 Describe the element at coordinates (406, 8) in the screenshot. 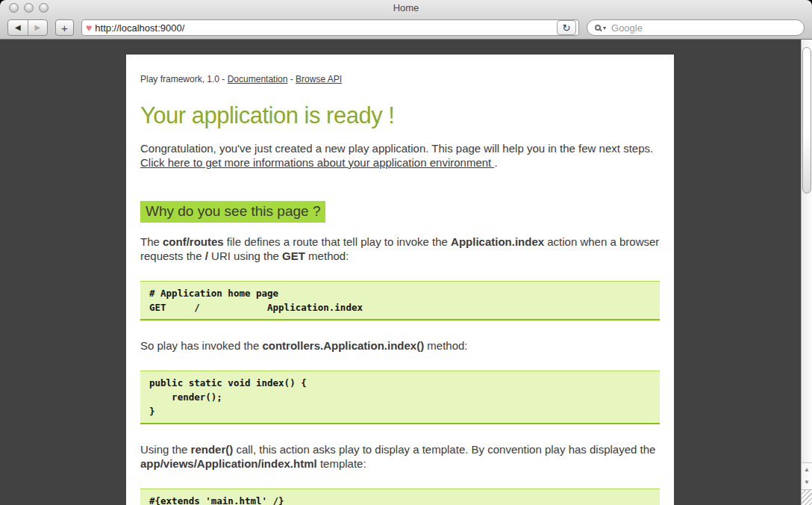

I see `titlebar: Home` at that location.